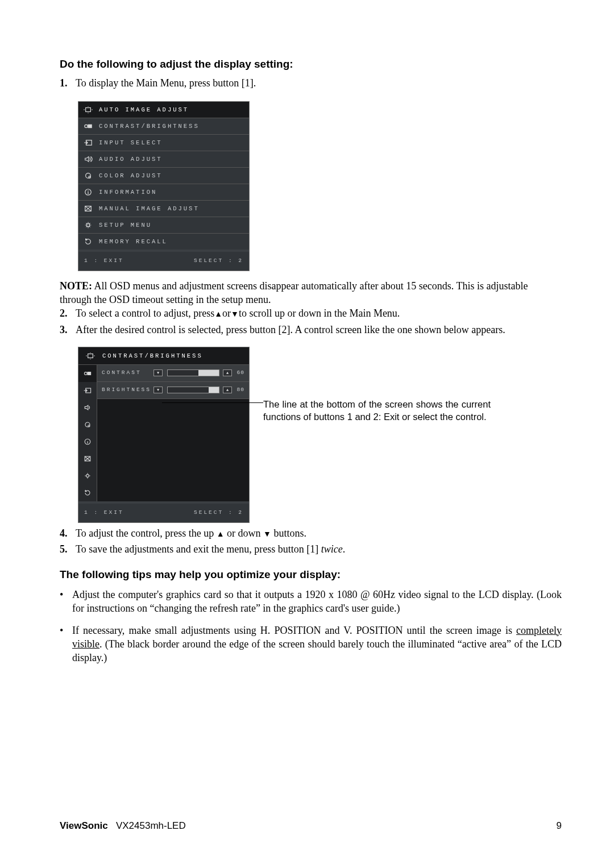 Image resolution: width=614 pixels, height=868 pixels. Describe the element at coordinates (88, 425) in the screenshot. I see `color-adjust-icon` at that location.